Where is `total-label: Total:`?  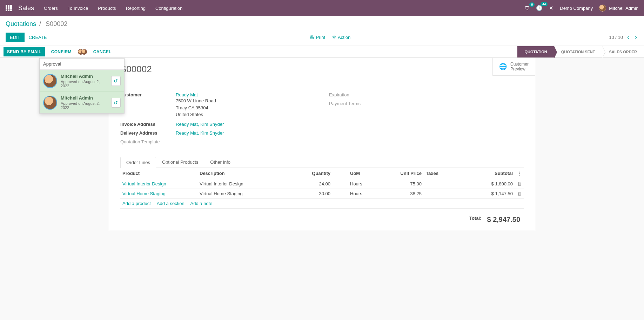 total-label: Total: is located at coordinates (475, 219).